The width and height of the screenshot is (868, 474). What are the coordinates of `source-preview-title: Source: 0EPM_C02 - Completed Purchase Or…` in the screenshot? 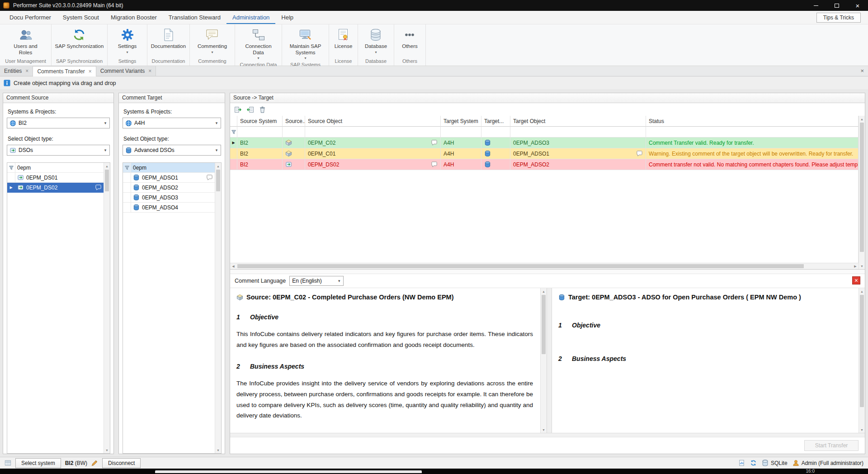 It's located at (385, 297).